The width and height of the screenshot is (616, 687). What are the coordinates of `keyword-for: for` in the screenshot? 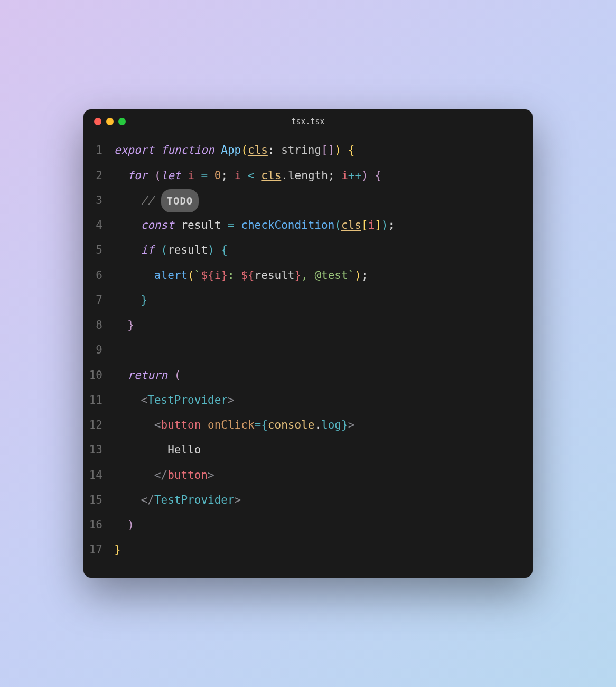 It's located at (137, 175).